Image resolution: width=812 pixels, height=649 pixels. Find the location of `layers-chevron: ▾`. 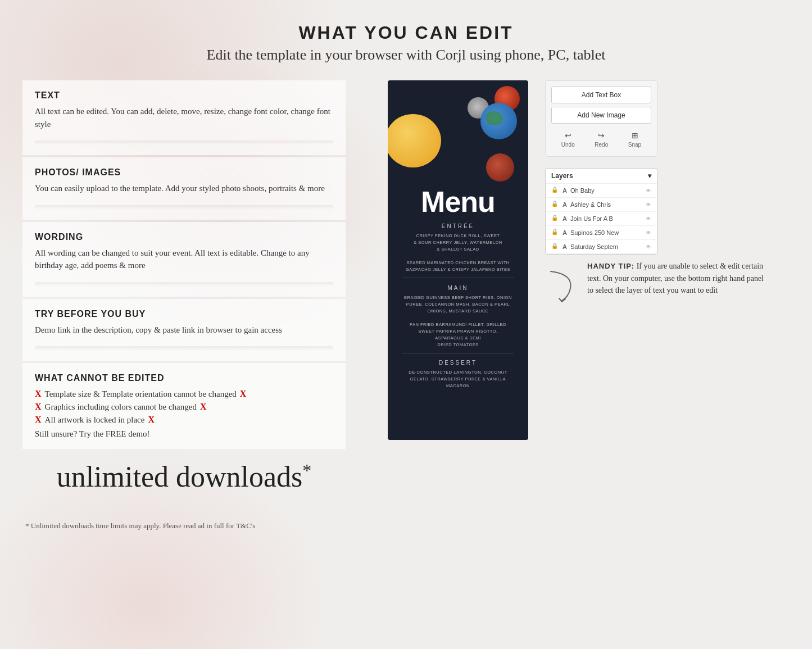

layers-chevron: ▾ is located at coordinates (650, 176).